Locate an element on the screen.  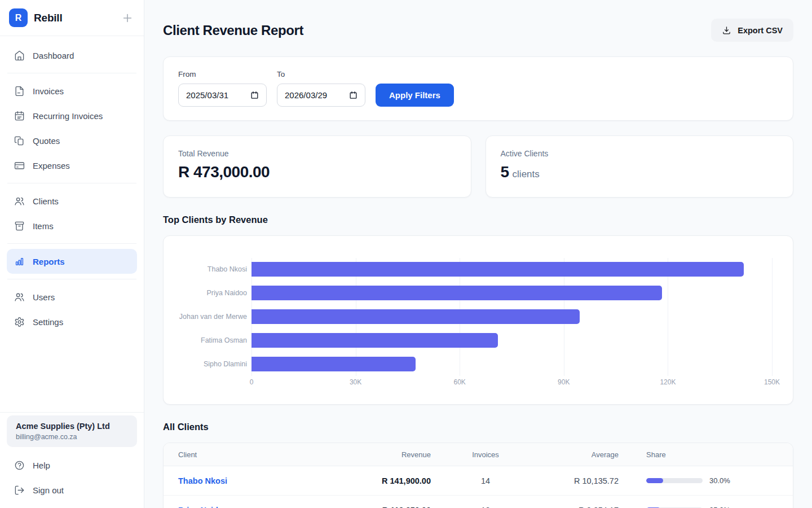
sidebar-item-label: Reports is located at coordinates (48, 262).